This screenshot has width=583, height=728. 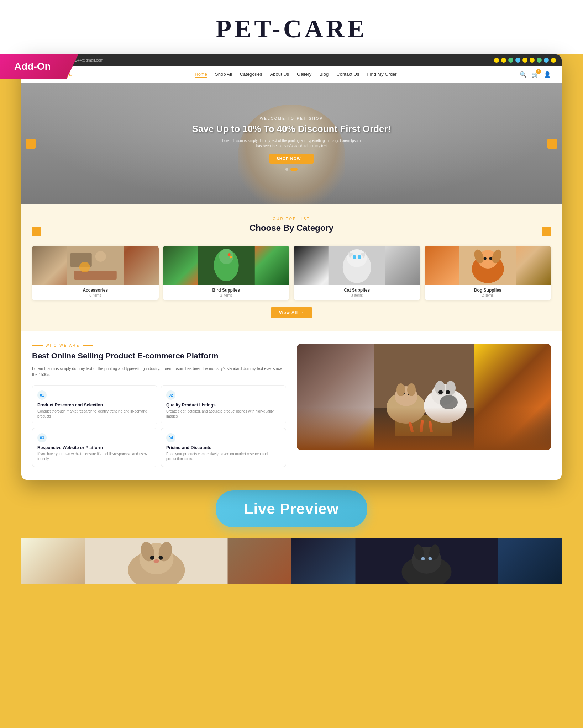 I want to click on feature-card-3: 03 Responsive Website or Platform If you…, so click(x=95, y=447).